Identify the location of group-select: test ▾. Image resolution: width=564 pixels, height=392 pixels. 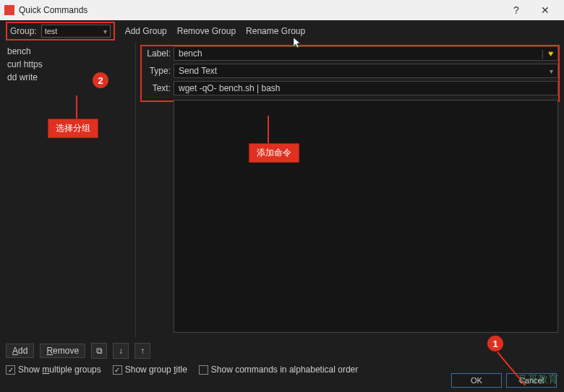
(76, 31).